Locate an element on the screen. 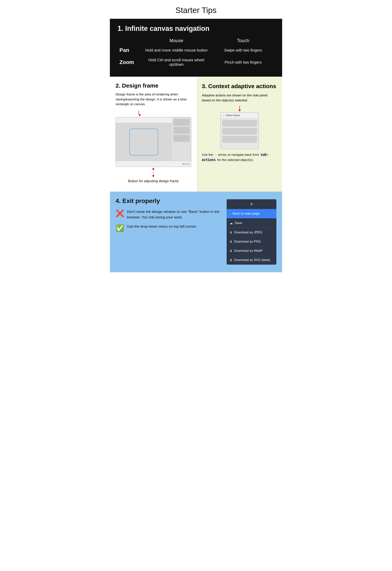  menu-item-download-webp-label: Download as WebP is located at coordinates (248, 251).